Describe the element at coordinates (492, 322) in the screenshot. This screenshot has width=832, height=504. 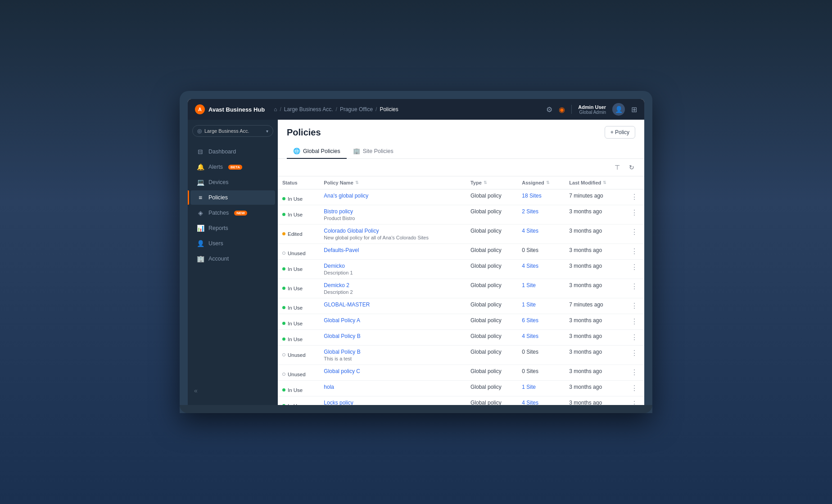
I see `type-cell: Global policy` at that location.